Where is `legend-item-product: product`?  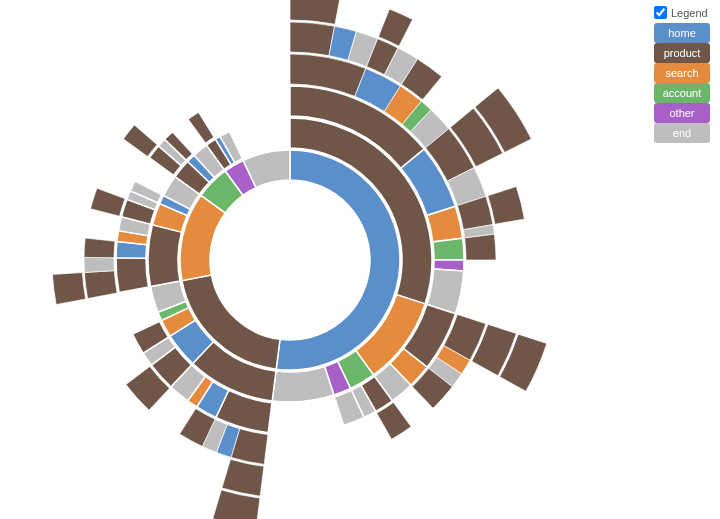
legend-item-product: product is located at coordinates (682, 53).